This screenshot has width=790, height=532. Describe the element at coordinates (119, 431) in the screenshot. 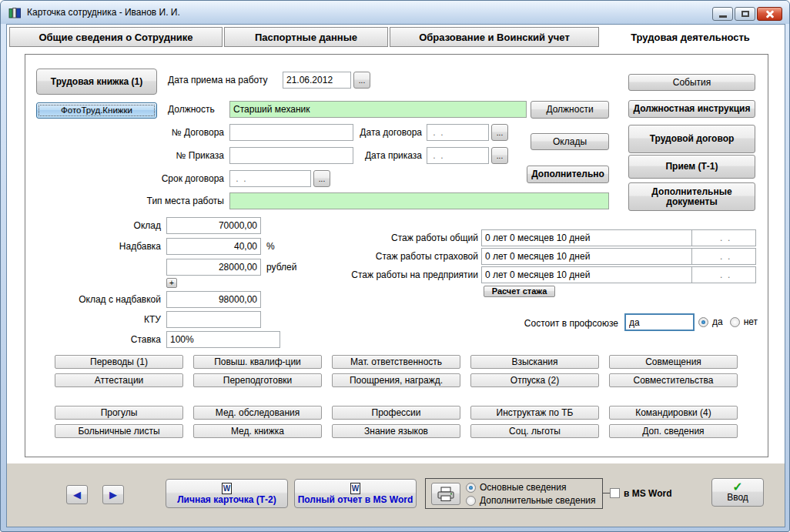

I see `sick-leaves-button: Больничные листы` at that location.